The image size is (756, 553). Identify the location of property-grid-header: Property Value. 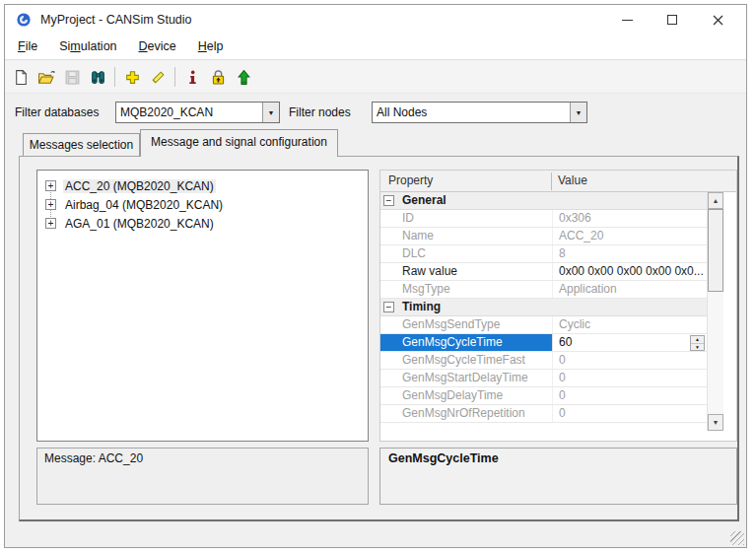
(558, 181).